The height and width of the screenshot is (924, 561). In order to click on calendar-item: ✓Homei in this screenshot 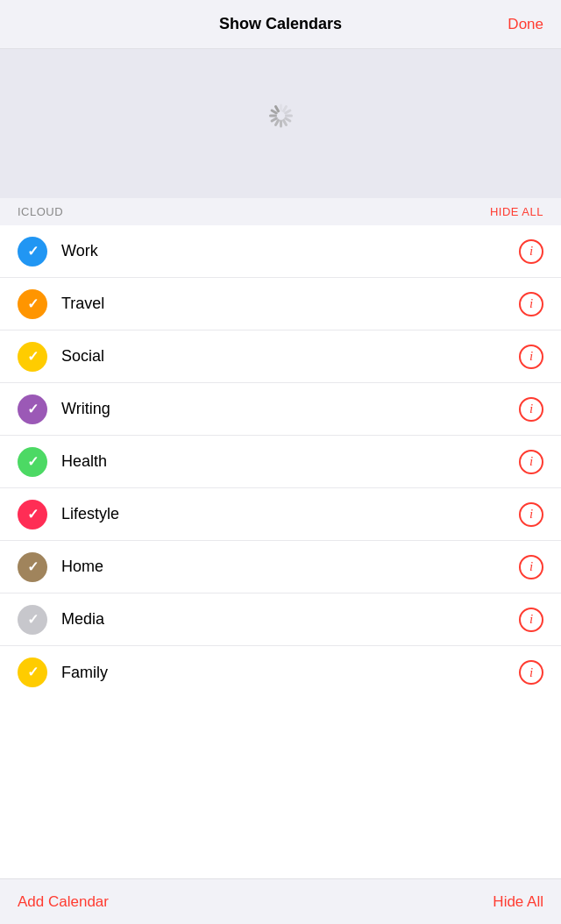, I will do `click(280, 567)`.